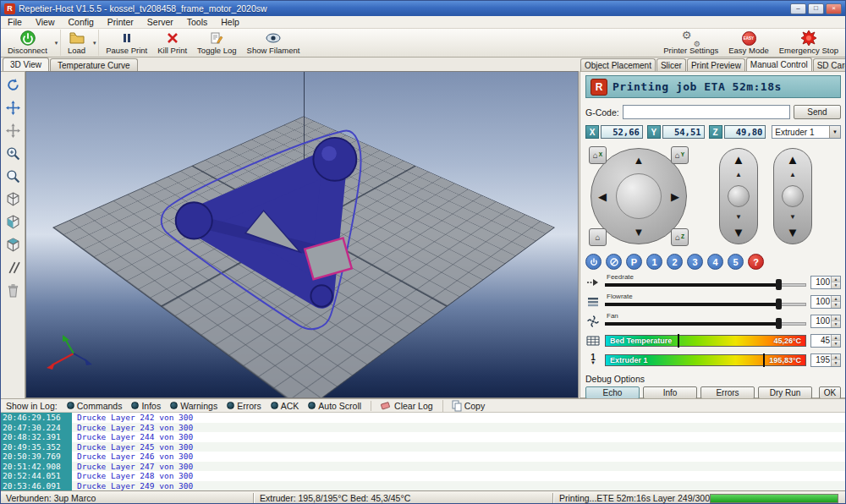  What do you see at coordinates (14, 130) in the screenshot?
I see `move-viewpoint-button` at bounding box center [14, 130].